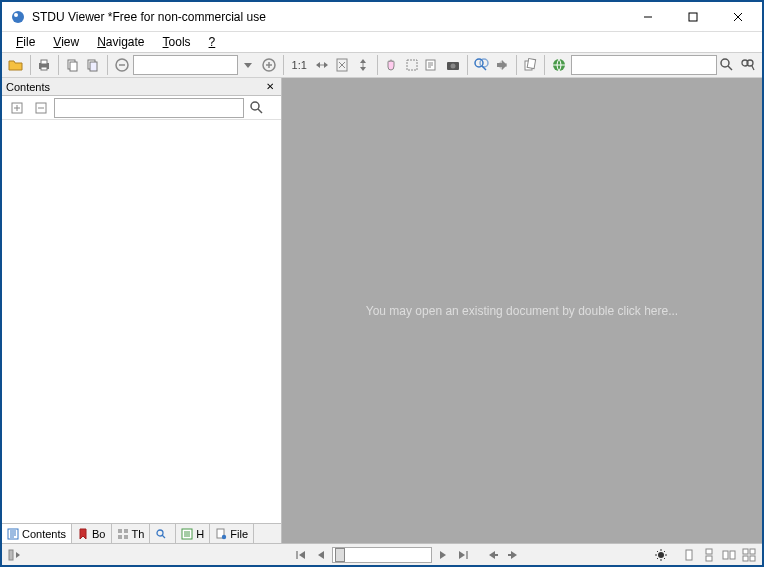 The image size is (764, 567). Describe the element at coordinates (729, 555) in the screenshot. I see `facing-view-button` at that location.